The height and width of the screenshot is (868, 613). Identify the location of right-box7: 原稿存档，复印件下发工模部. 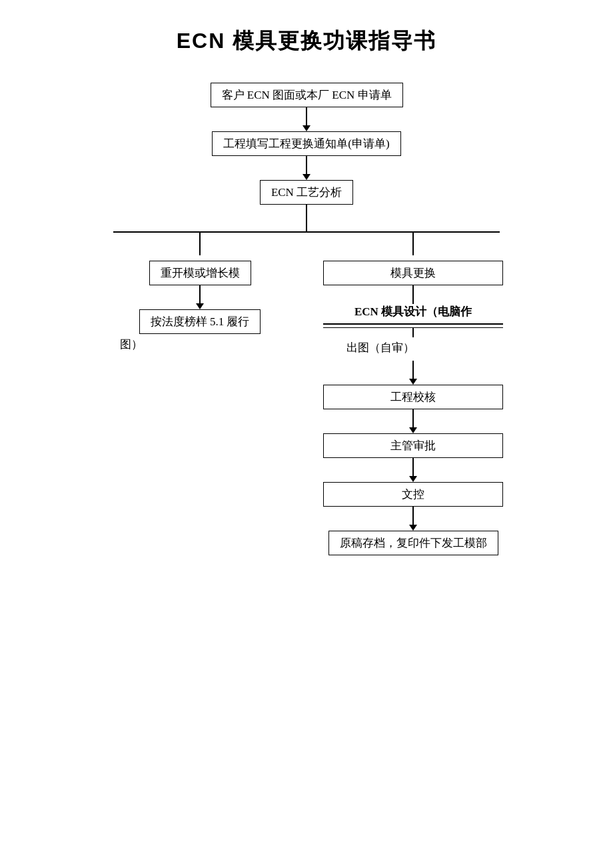
(413, 543).